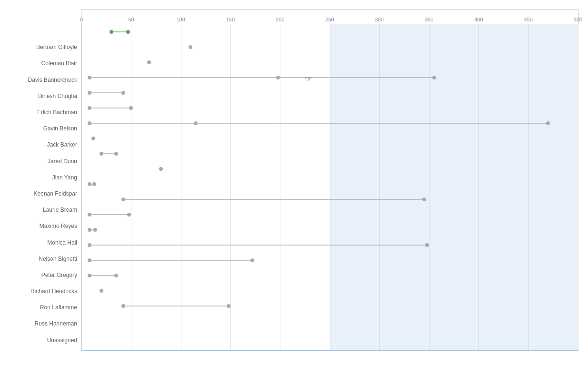 The height and width of the screenshot is (365, 588). What do you see at coordinates (180, 20) in the screenshot?
I see `x-tick-label: 100` at bounding box center [180, 20].